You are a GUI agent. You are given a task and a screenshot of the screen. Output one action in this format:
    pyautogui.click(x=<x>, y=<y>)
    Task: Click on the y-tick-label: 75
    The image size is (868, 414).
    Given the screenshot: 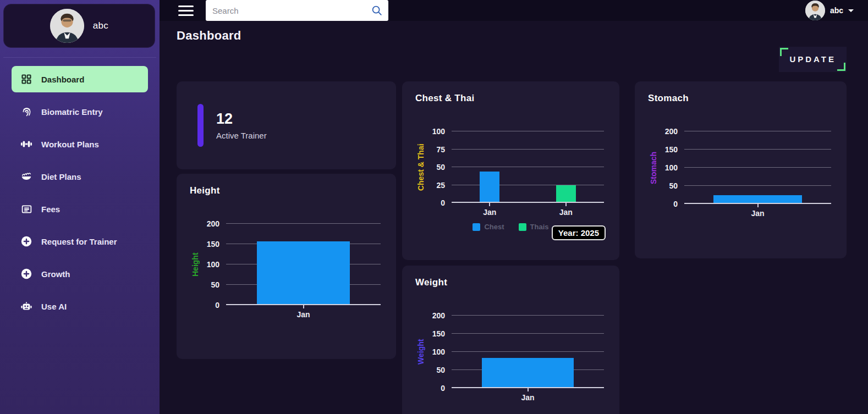 What is the action you would take?
    pyautogui.click(x=441, y=150)
    